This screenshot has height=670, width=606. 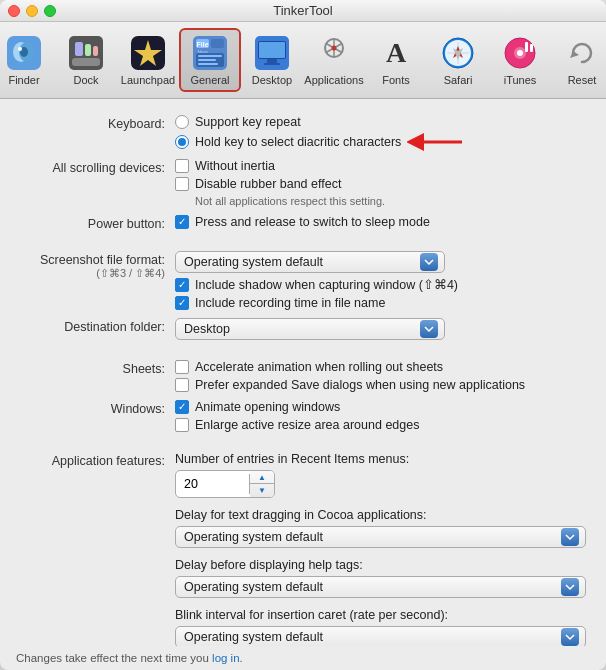 I want to click on blink-label: Blink interval for insertion caret (rate…, so click(x=380, y=615).